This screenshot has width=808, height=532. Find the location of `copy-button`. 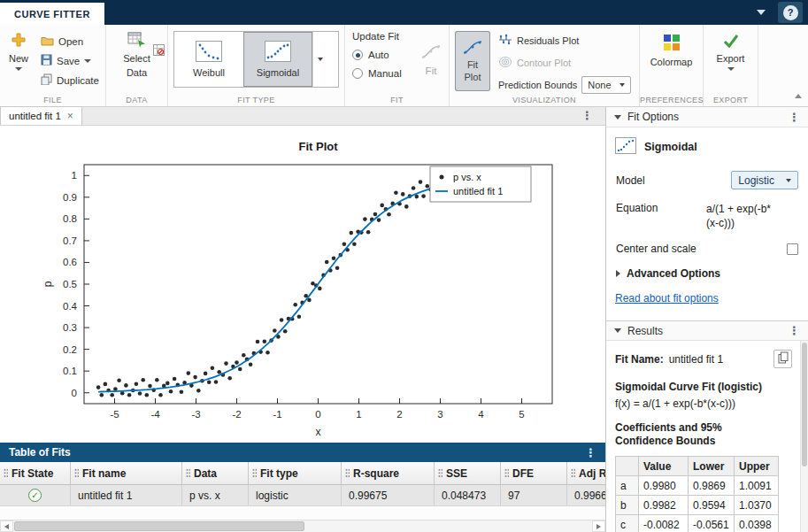

copy-button is located at coordinates (782, 359).